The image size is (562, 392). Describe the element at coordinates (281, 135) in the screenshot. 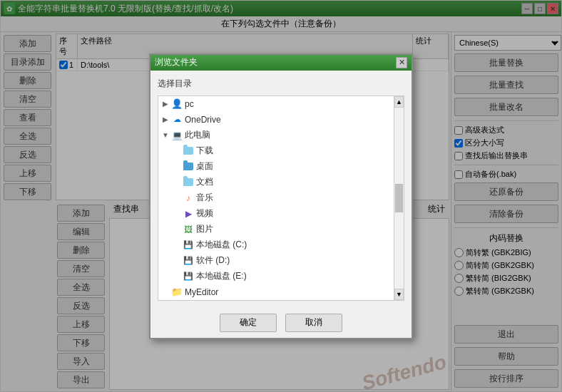

I see `tree-node: ▼💻此电脑` at that location.